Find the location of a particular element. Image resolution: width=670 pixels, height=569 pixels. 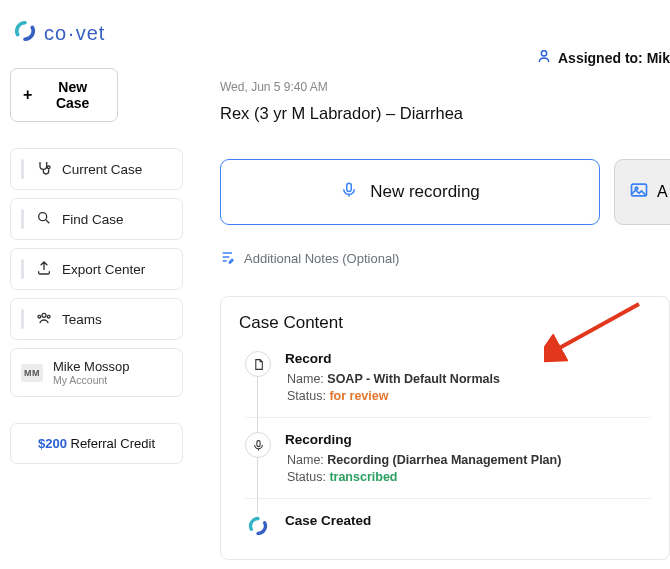

sidebar-item-export-center: Export Center is located at coordinates (96, 269).